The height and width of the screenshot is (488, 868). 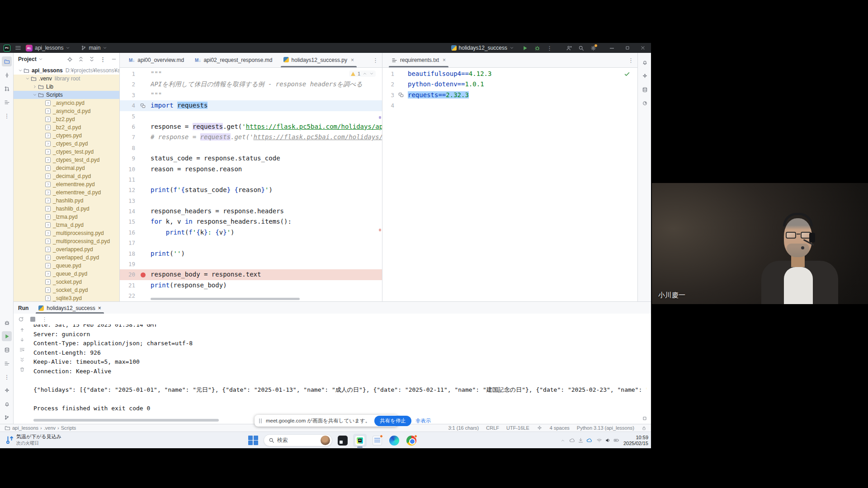 What do you see at coordinates (419, 60) in the screenshot?
I see `editor-tab: requirements.txt×` at bounding box center [419, 60].